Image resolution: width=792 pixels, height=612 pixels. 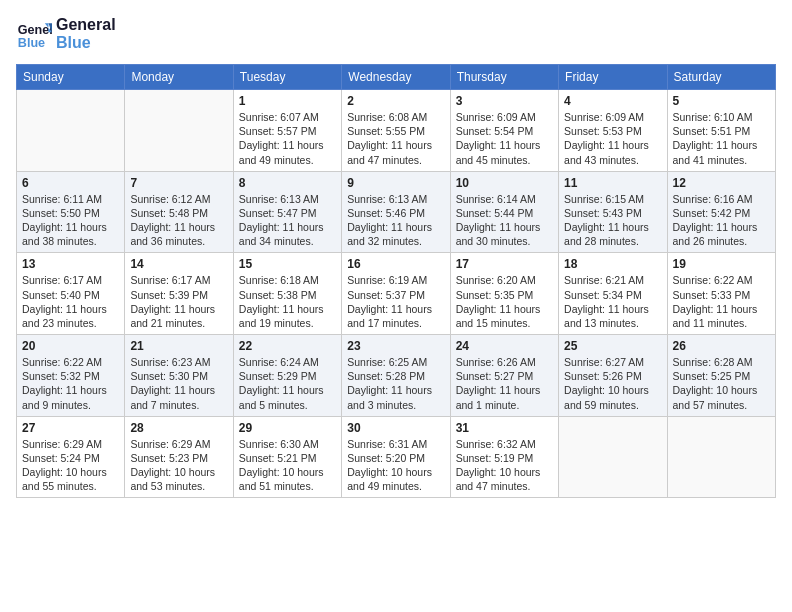 I want to click on day-number: 17, so click(x=504, y=264).